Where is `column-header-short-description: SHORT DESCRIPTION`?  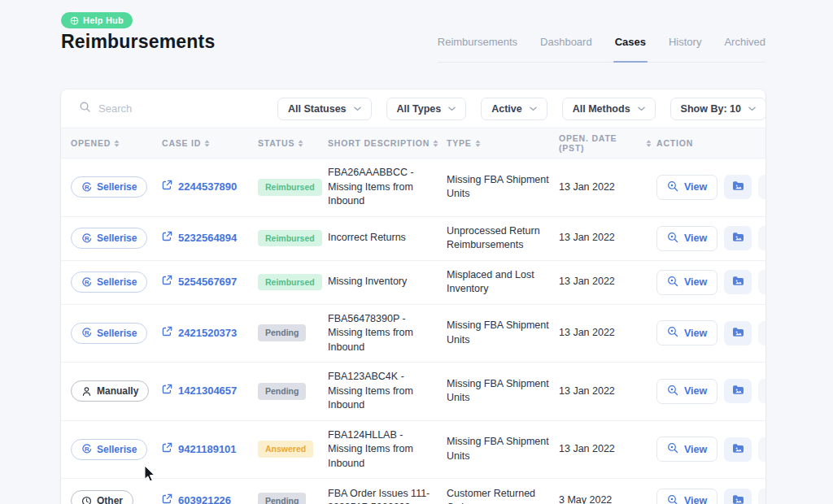 column-header-short-description: SHORT DESCRIPTION is located at coordinates (387, 143).